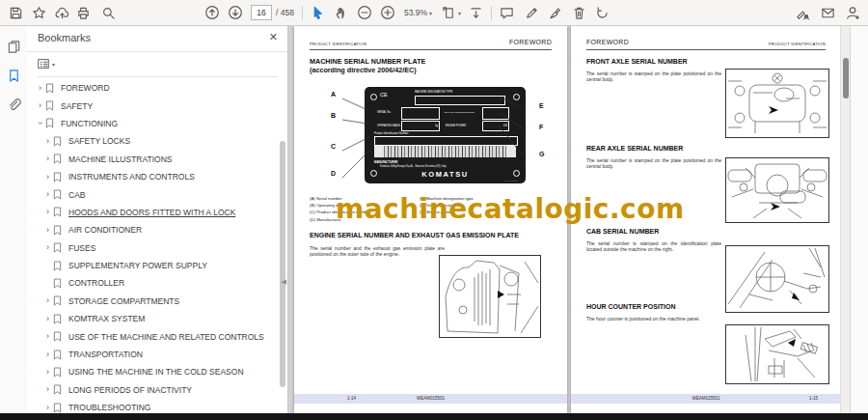 This screenshot has width=868, height=420. What do you see at coordinates (15, 13) in the screenshot?
I see `save-icon` at bounding box center [15, 13].